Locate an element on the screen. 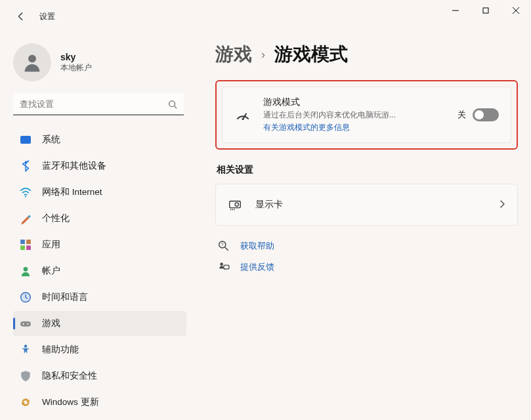 The width and height of the screenshot is (531, 420). sidebar-item-gaming: 游戏 is located at coordinates (100, 324).